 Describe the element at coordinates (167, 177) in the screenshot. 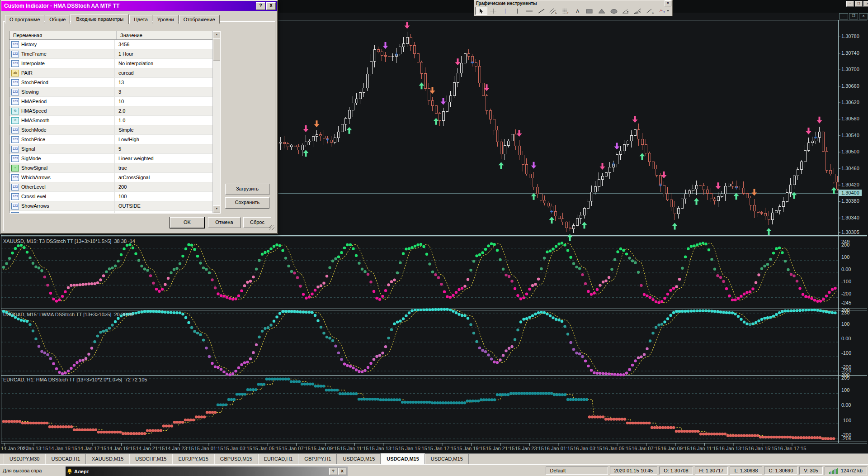

I see `param-value: arCrossSignal` at that location.